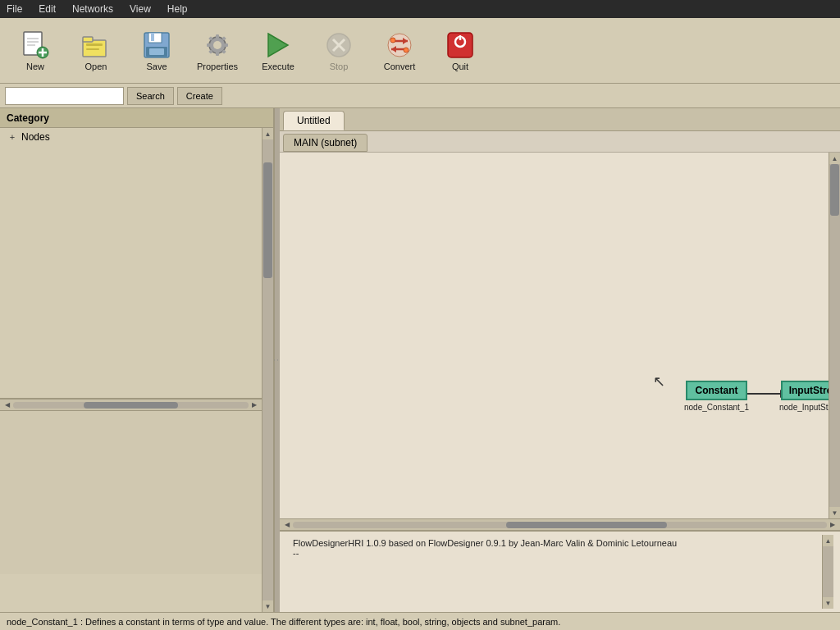  I want to click on expand-icon: +, so click(12, 137).